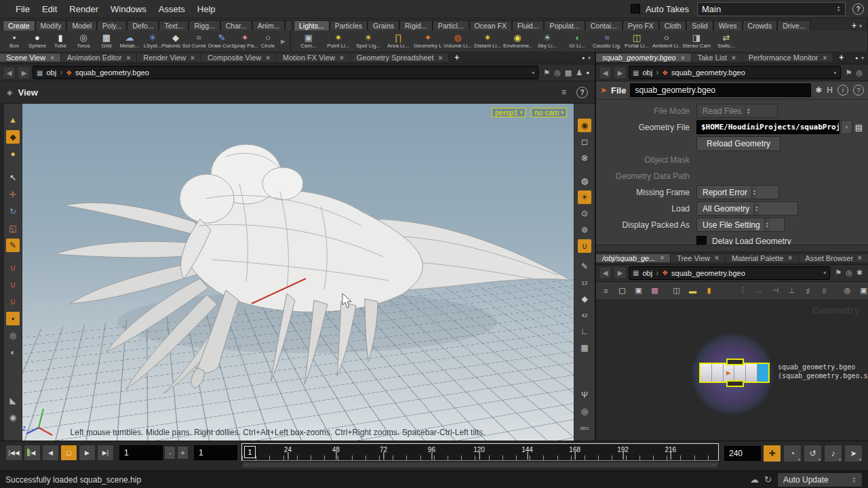 Image resolution: width=868 pixels, height=488 pixels. What do you see at coordinates (585, 197) in the screenshot?
I see `headlight-icon: ☀` at bounding box center [585, 197].